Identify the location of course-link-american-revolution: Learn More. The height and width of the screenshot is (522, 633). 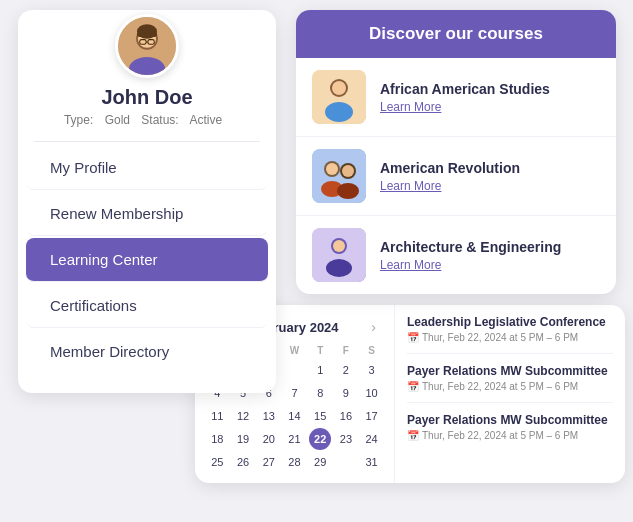
(490, 186).